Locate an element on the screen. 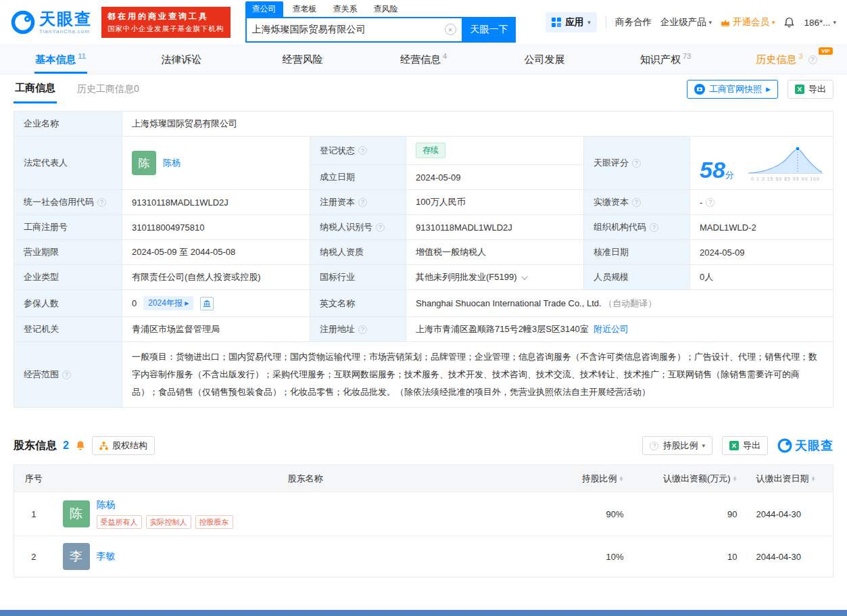  watermark-logo: 天眼查 is located at coordinates (806, 446).